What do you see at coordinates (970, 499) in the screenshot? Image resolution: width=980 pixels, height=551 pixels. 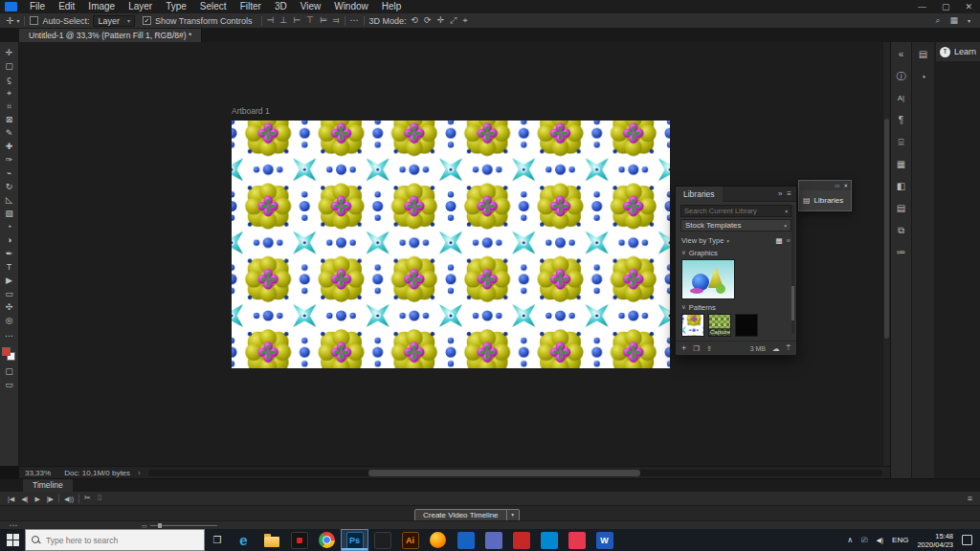 I see `timeline-menu-icon: ≡` at bounding box center [970, 499].